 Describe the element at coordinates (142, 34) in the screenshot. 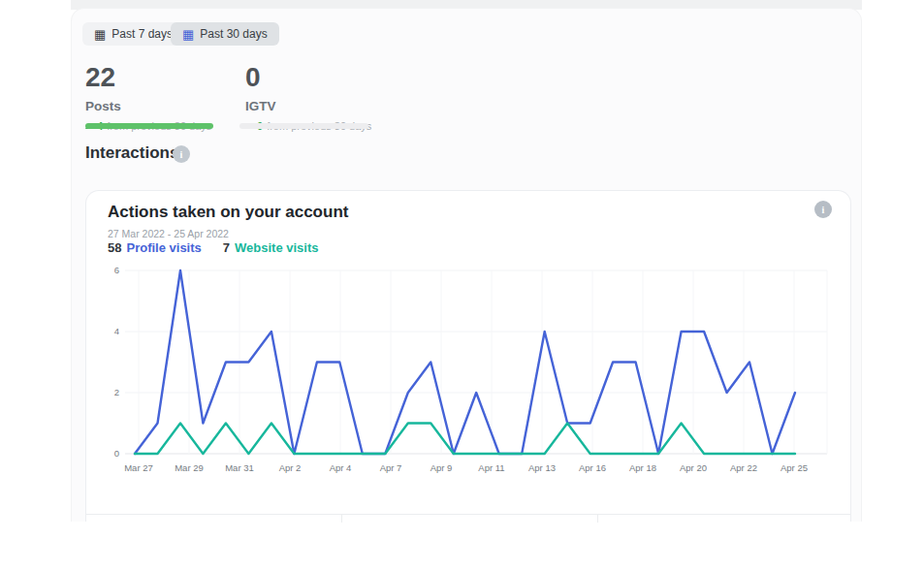

I see `past-7-days-label: Past 7 days` at that location.